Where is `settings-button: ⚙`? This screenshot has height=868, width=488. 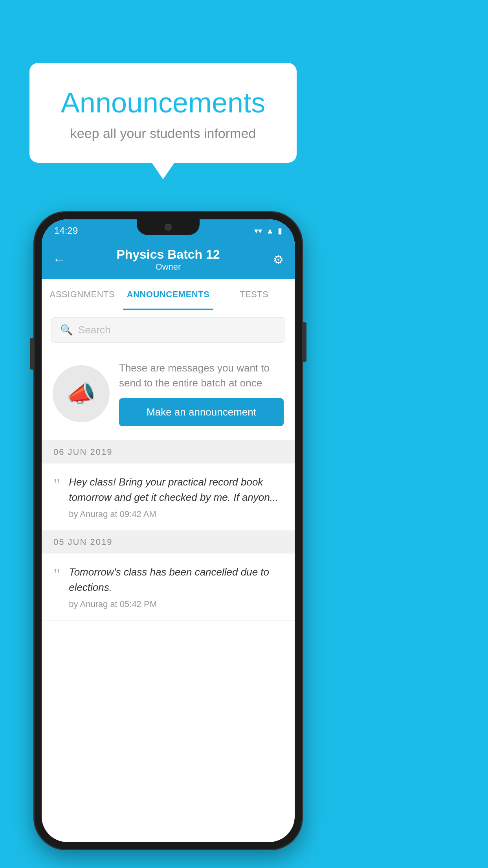 settings-button: ⚙ is located at coordinates (274, 259).